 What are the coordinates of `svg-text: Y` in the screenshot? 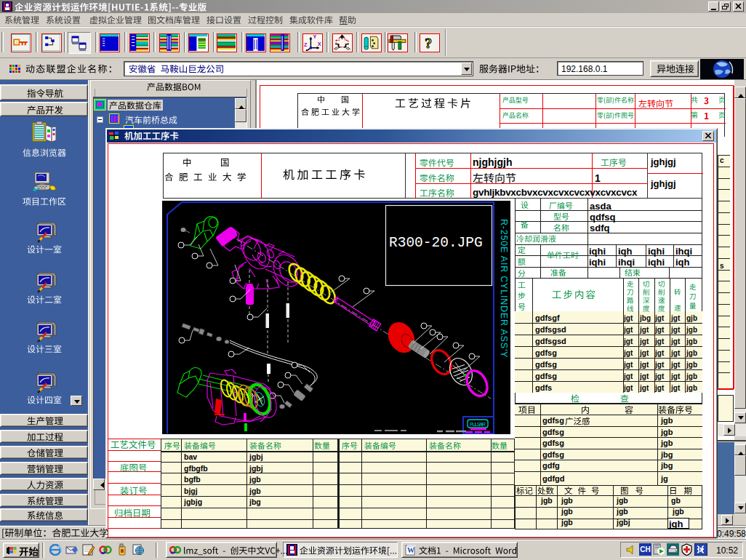 It's located at (316, 37).